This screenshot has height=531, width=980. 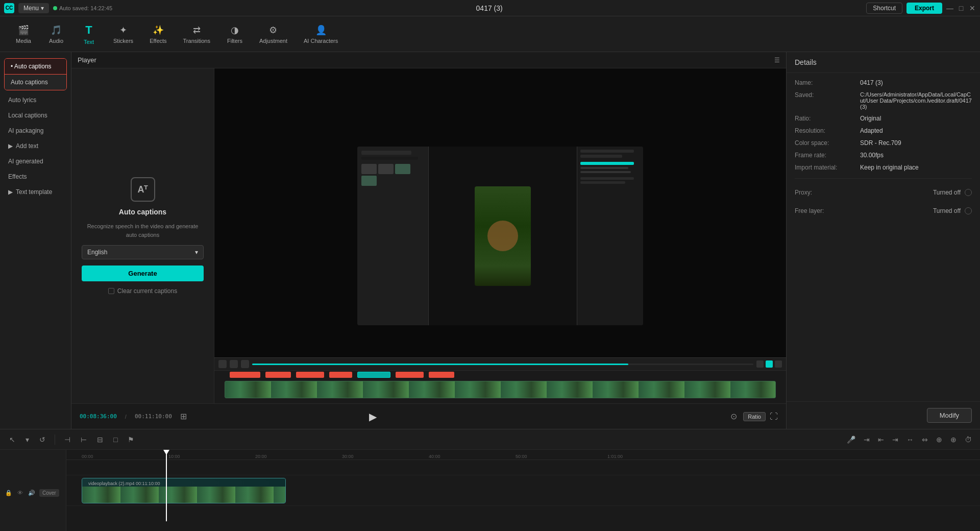 What do you see at coordinates (124, 34) in the screenshot?
I see `toolbar-item-stickers: ✦ Stickers` at bounding box center [124, 34].